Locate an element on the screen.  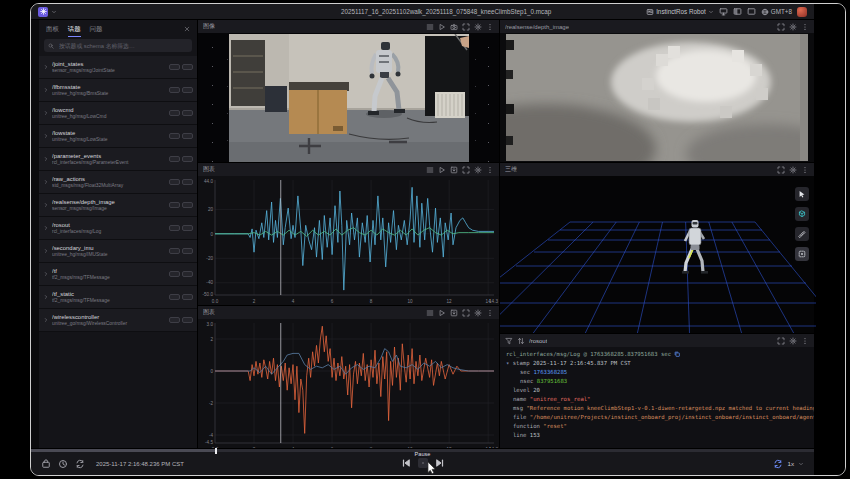
skip-backward-button is located at coordinates (406, 463).